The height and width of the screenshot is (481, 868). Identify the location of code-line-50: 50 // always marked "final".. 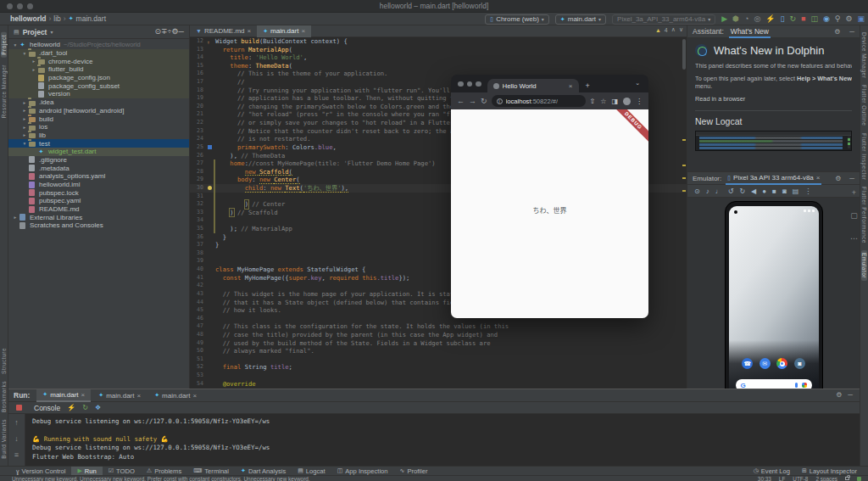
(438, 351).